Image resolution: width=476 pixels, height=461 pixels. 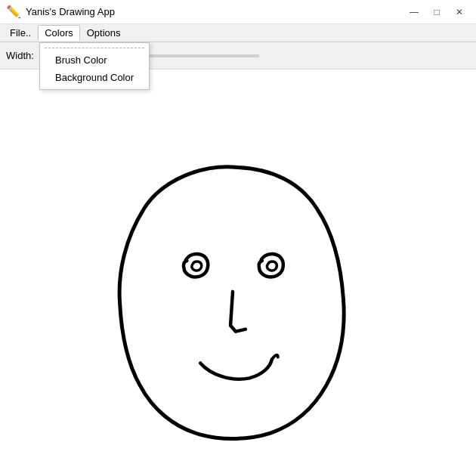 I want to click on dropdown-item-background-color: Background Color, so click(x=94, y=77).